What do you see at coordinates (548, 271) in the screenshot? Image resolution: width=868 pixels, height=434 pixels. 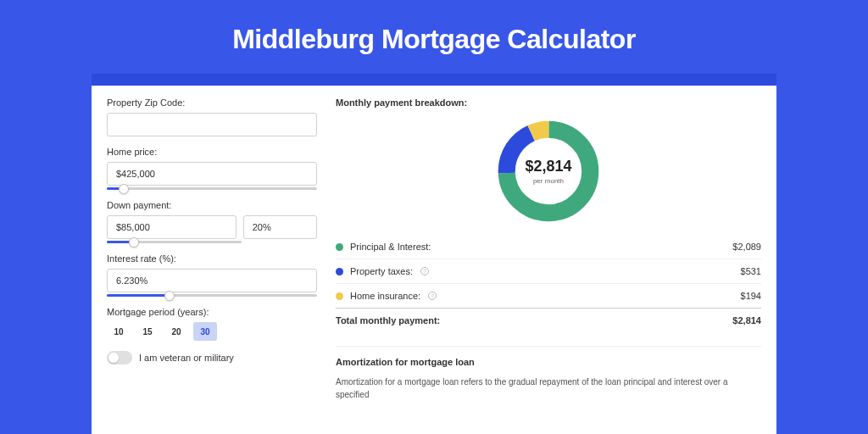 I see `legend: Principal & Interest:$2,089Property taxe…` at bounding box center [548, 271].